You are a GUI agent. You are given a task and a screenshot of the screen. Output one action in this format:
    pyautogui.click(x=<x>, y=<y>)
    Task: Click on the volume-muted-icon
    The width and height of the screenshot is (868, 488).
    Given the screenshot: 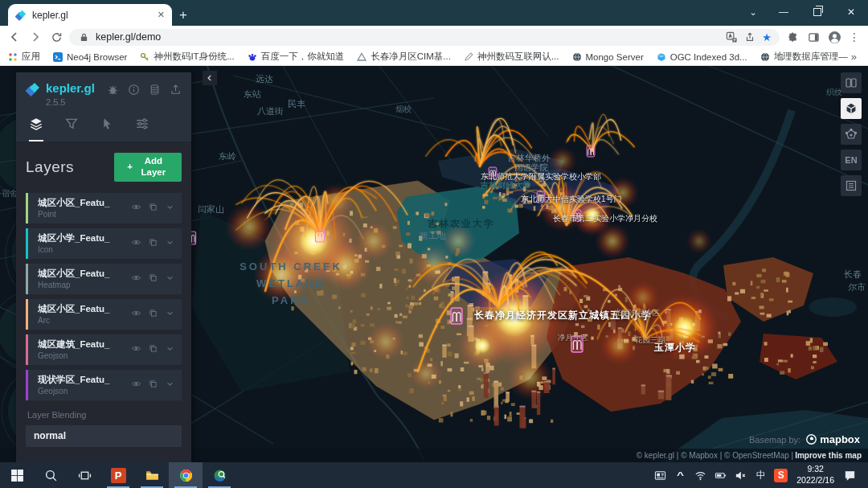 What is the action you would take?
    pyautogui.click(x=741, y=476)
    